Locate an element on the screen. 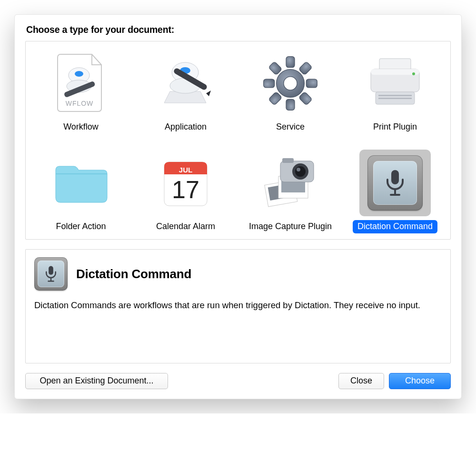  type-print-plugin: Print Plugin is located at coordinates (395, 92).